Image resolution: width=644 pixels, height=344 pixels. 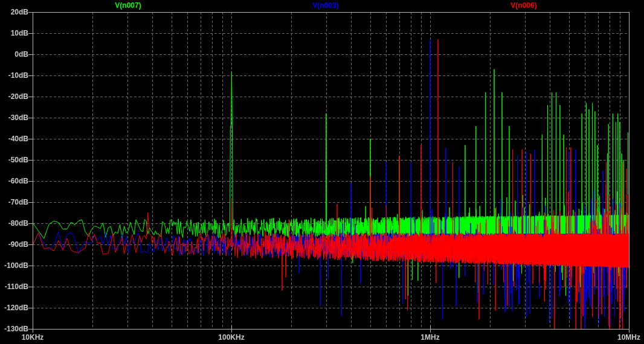 What do you see at coordinates (14, 223) in the screenshot?
I see `y-axis-tick-label: -80dB` at bounding box center [14, 223].